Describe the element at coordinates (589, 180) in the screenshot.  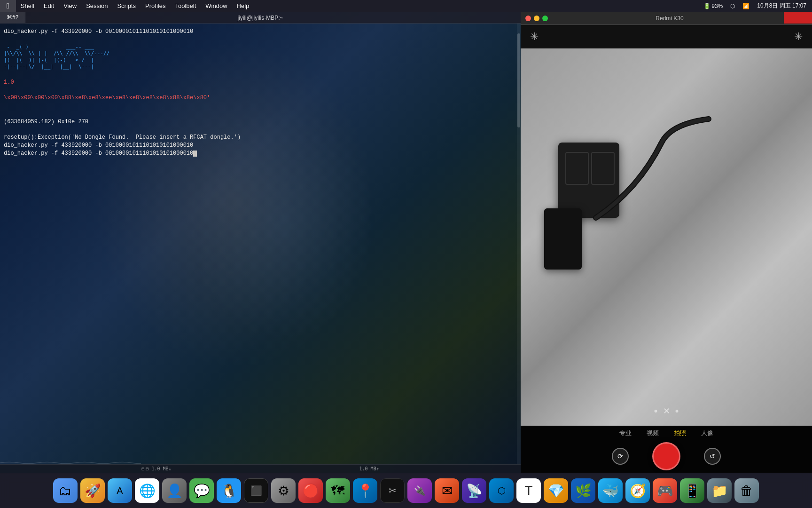
I see `device-main` at that location.